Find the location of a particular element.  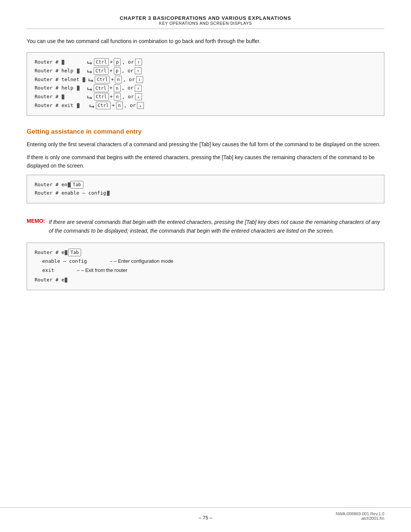

arrow-1: ↵ is located at coordinates (90, 62).